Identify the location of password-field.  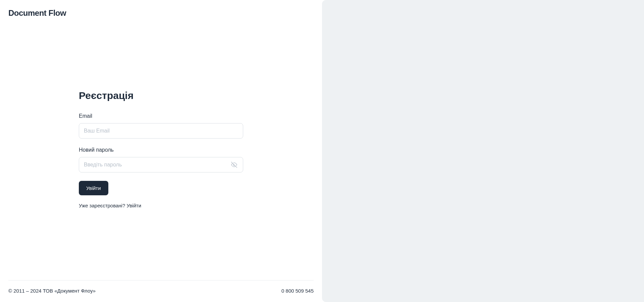
(161, 165).